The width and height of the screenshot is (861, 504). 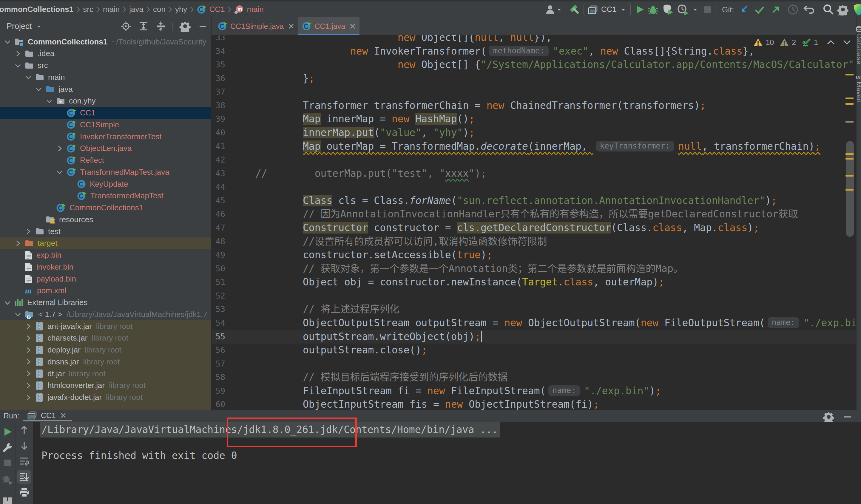 I want to click on tree-item-con-yhy: con.yhy, so click(x=105, y=101).